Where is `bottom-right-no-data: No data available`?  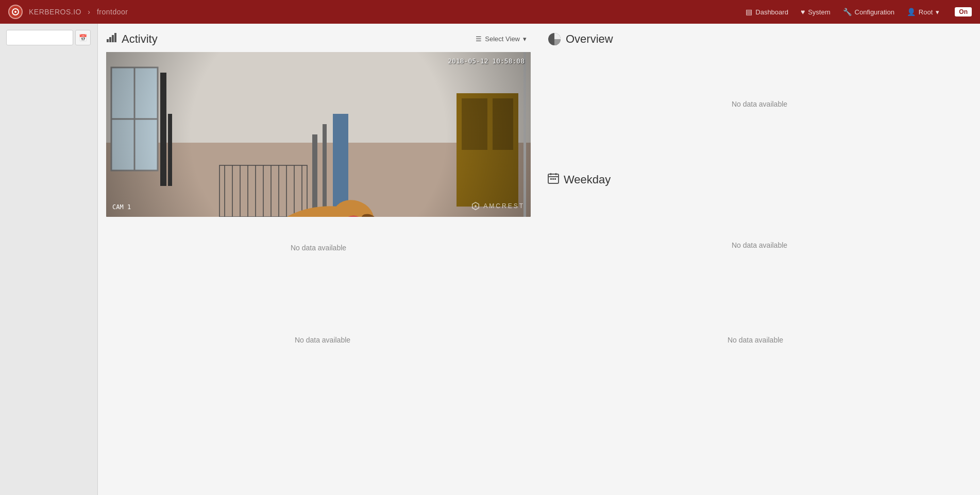 bottom-right-no-data: No data available is located at coordinates (755, 340).